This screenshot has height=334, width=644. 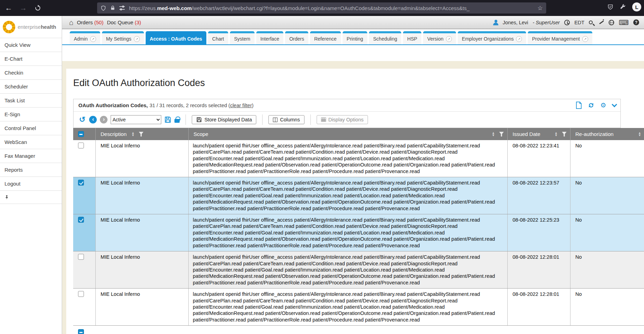 I want to click on tab-system: System, so click(x=242, y=38).